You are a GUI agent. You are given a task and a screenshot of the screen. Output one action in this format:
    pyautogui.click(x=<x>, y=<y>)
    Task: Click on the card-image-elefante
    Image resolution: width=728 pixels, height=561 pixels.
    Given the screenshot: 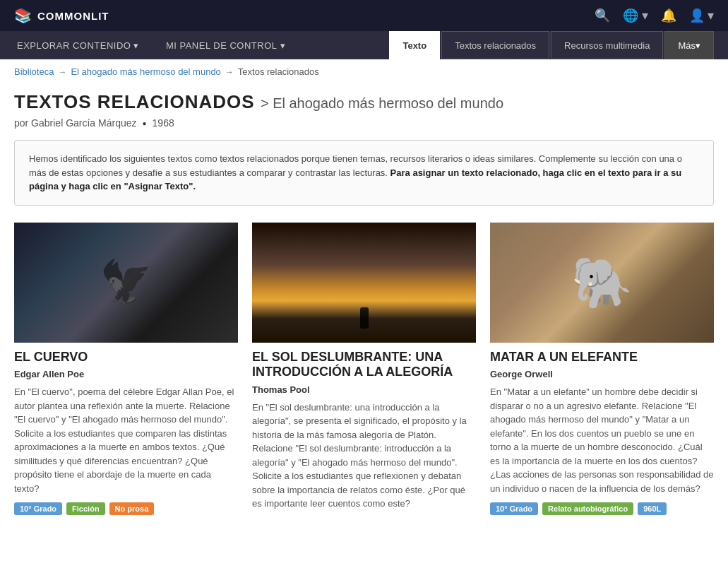 What is the action you would take?
    pyautogui.click(x=602, y=283)
    